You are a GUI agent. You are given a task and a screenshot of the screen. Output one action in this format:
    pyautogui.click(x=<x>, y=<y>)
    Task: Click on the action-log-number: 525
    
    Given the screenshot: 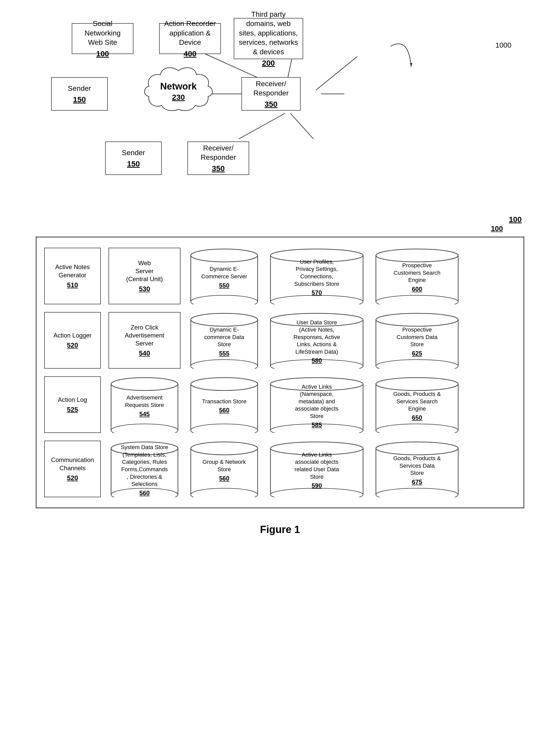 What is the action you would take?
    pyautogui.click(x=72, y=410)
    